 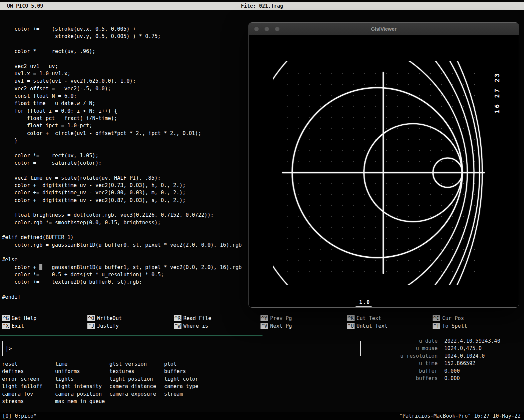 I want to click on minimize-button, so click(x=267, y=29).